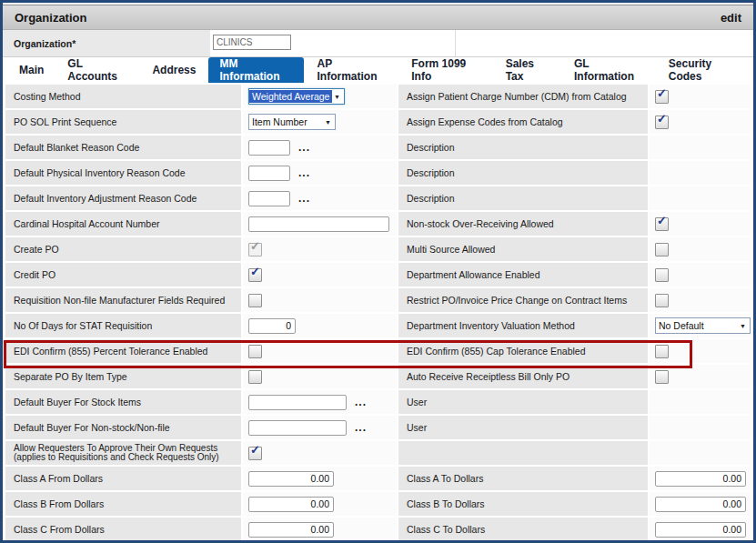  What do you see at coordinates (297, 96) in the screenshot?
I see `costing-method-select: Weighted Average▼` at bounding box center [297, 96].